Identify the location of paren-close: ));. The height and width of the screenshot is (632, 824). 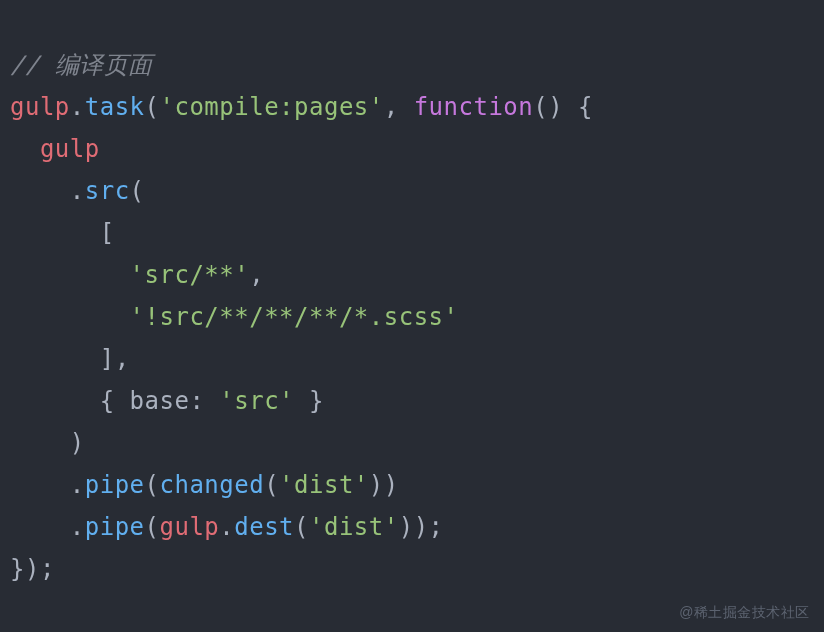
(422, 527).